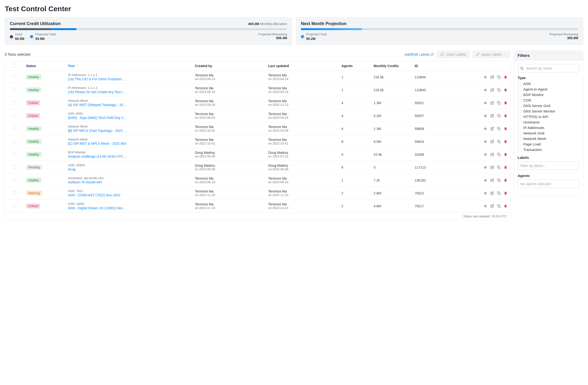  Describe the element at coordinates (548, 166) in the screenshot. I see `labels-filter-input` at that location.